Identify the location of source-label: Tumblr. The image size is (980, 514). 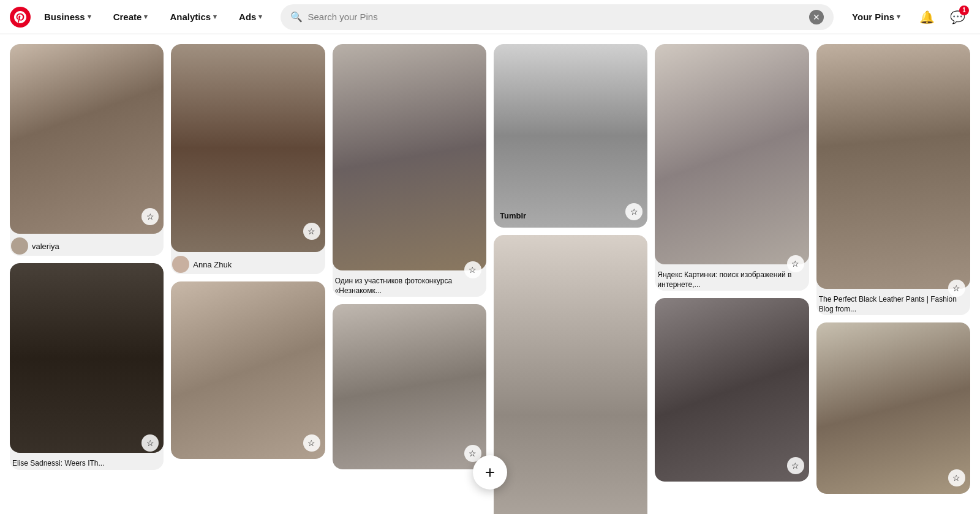
(513, 215).